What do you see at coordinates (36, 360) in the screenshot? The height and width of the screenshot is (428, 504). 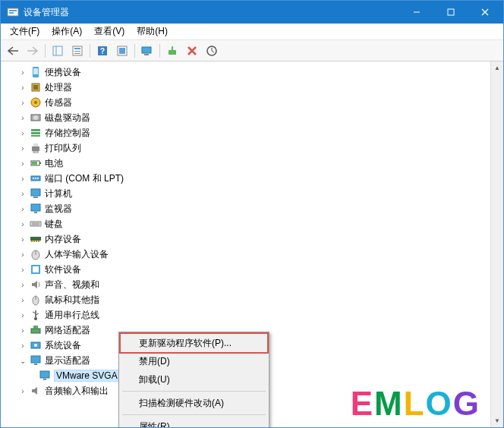 I see `display-icon` at bounding box center [36, 360].